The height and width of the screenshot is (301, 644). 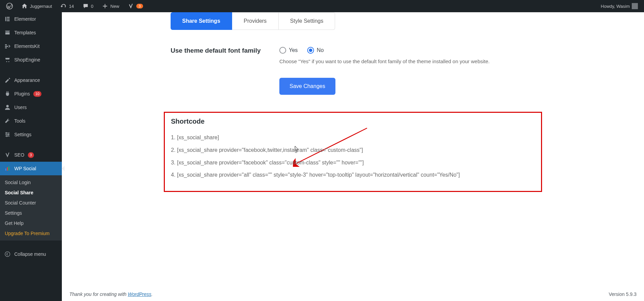 I want to click on admin-bar-left: Juggernaut 14 0 New 3, so click(x=75, y=6).